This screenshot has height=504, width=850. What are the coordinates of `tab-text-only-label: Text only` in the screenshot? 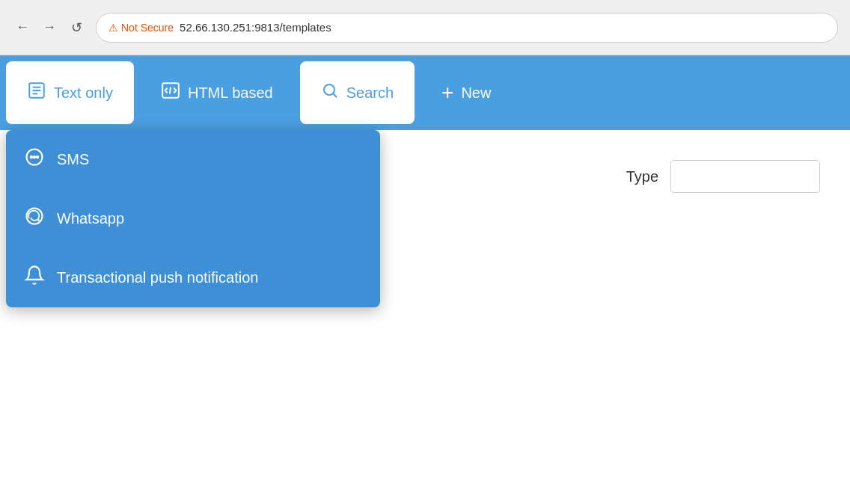 It's located at (84, 93).